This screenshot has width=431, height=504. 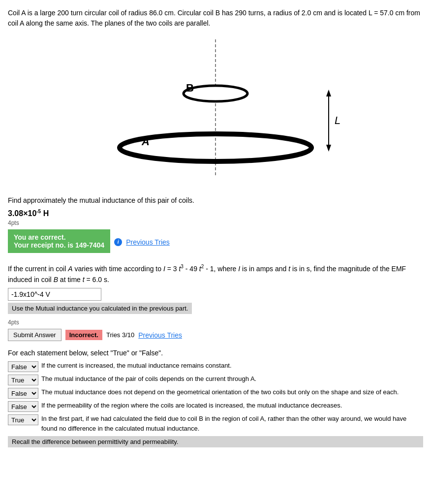 What do you see at coordinates (216, 311) in the screenshot?
I see `hint2-box: Use the Mutual inductance you calculated…` at bounding box center [216, 311].